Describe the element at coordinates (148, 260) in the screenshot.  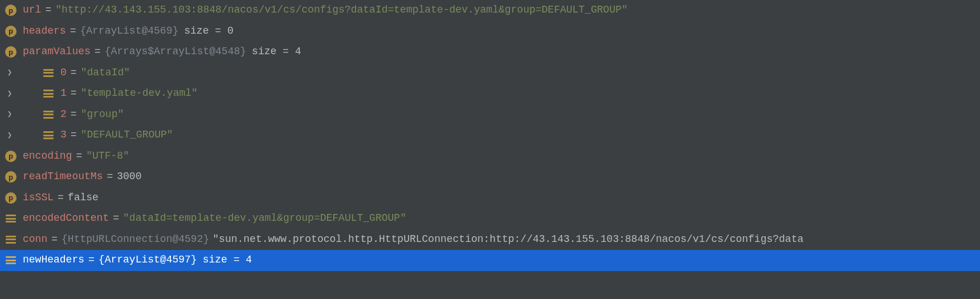
I see `var-obj: {ArrayList@4597}` at that location.